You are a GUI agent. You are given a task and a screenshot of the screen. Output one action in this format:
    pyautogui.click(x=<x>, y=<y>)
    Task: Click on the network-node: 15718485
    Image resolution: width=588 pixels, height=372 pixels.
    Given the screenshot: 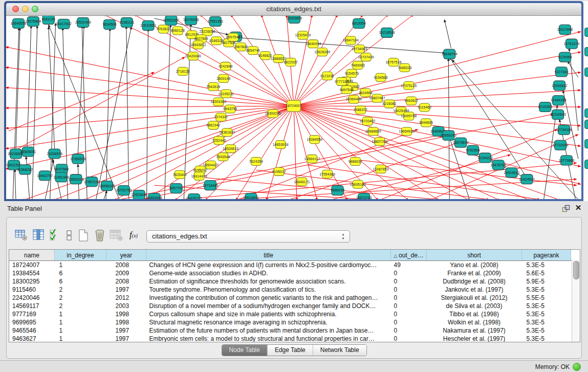 What is the action you would take?
    pyautogui.click(x=210, y=185)
    